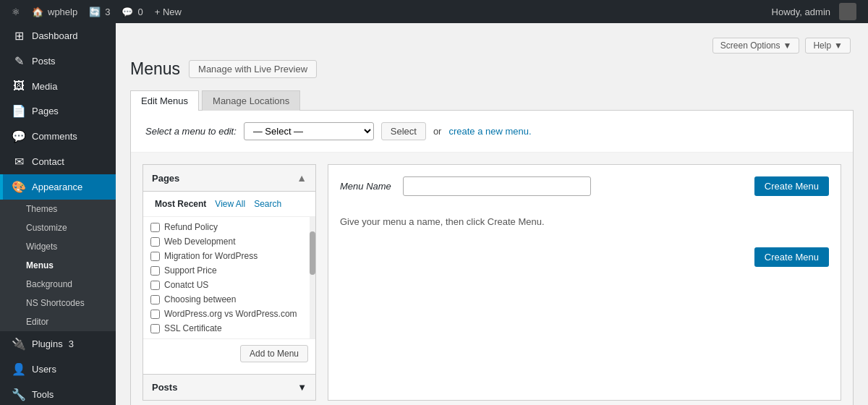 Image resolution: width=868 pixels, height=405 pixels. What do you see at coordinates (229, 278) in the screenshot?
I see `pages-list: Refund Policy Web Development` at bounding box center [229, 278].